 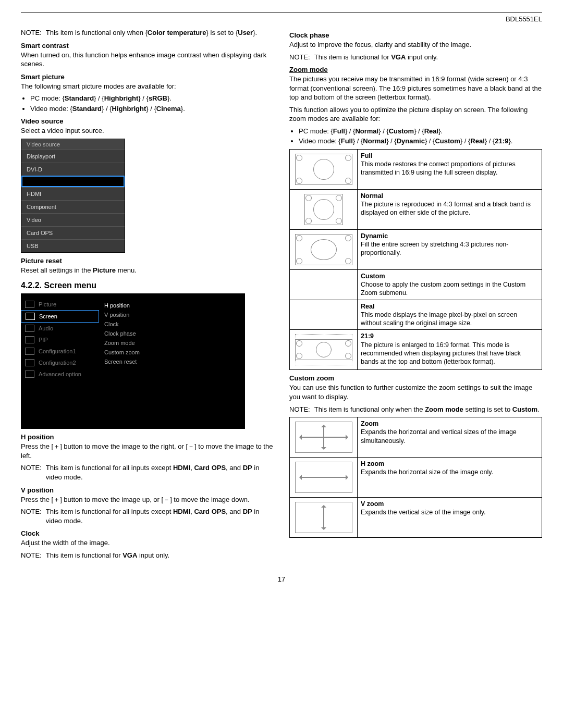 What do you see at coordinates (416, 392) in the screenshot?
I see `para: You can use this function to further cus…` at bounding box center [416, 392].